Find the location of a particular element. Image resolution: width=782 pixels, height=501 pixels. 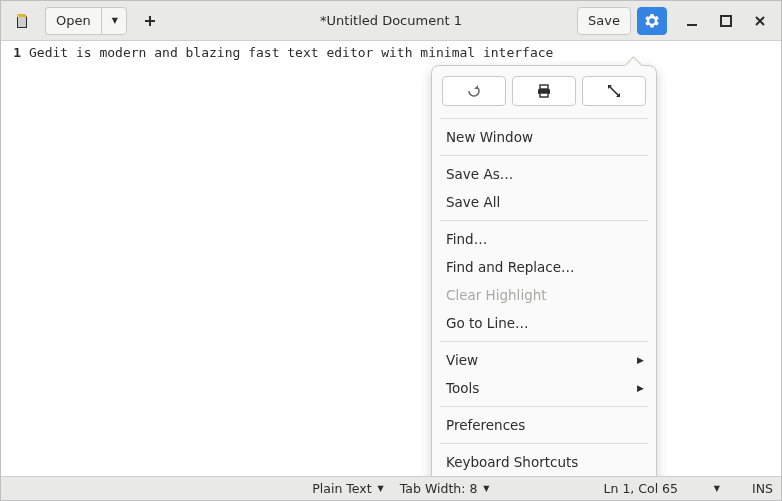

close-icon is located at coordinates (760, 21).